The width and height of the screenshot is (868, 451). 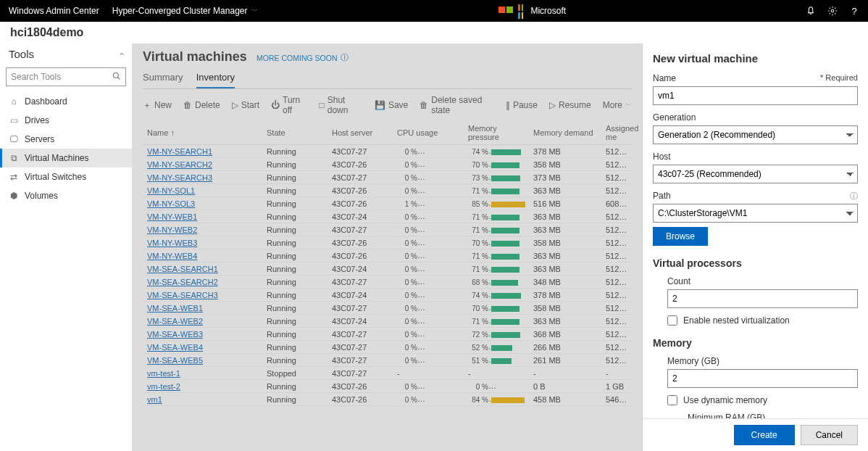 I want to click on sidebar-item-dashboard: ⌂Dashboard, so click(x=66, y=102).